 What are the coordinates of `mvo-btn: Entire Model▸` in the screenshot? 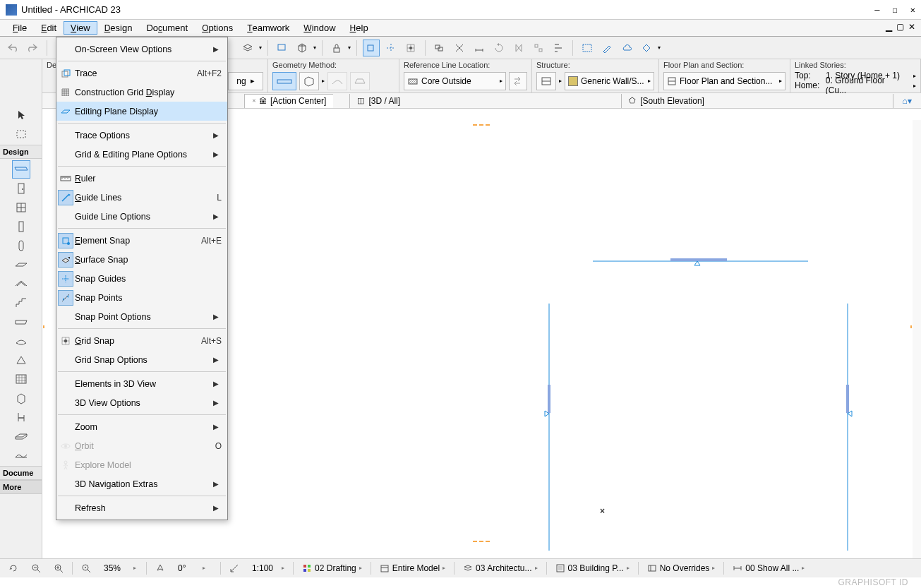 It's located at (412, 568).